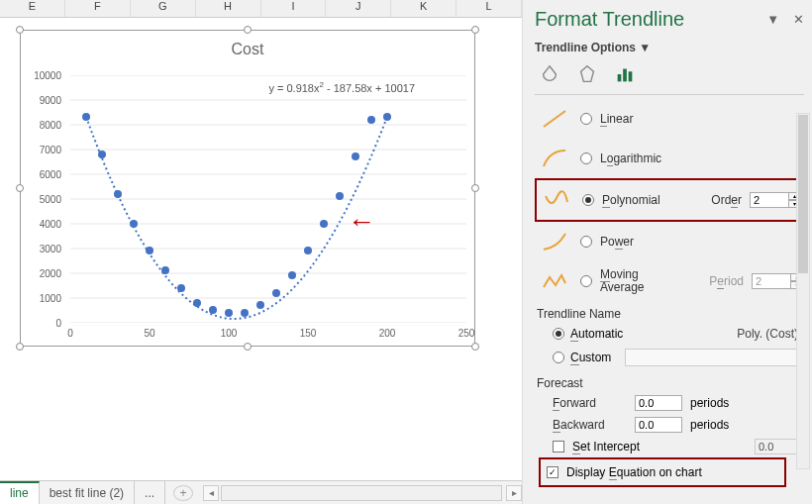 This screenshot has width=812, height=504. I want to click on fill-line-tab-icon, so click(550, 74).